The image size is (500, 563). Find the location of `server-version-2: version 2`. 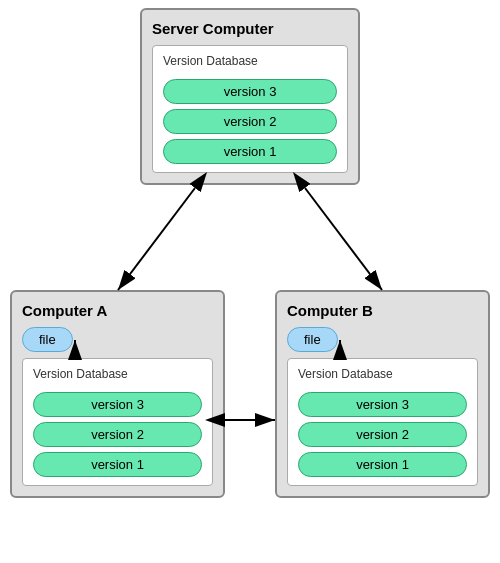

server-version-2: version 2 is located at coordinates (250, 122).